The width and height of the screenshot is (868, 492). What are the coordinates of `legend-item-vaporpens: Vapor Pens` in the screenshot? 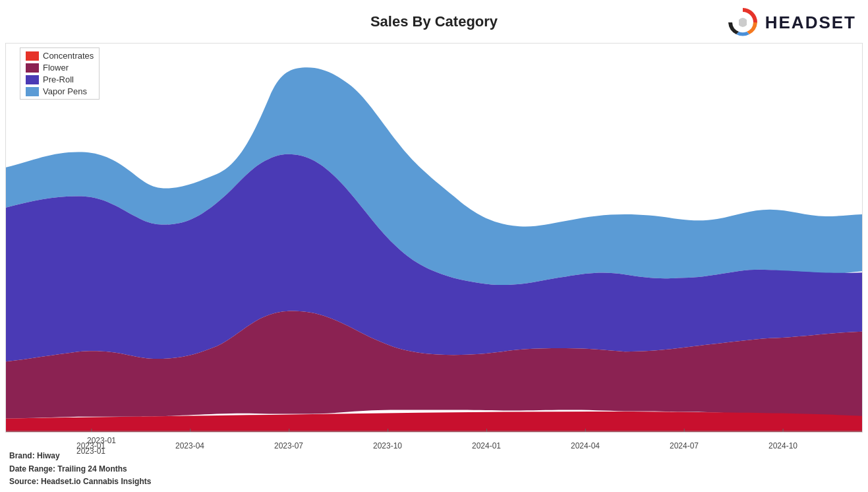 It's located at (59, 91).